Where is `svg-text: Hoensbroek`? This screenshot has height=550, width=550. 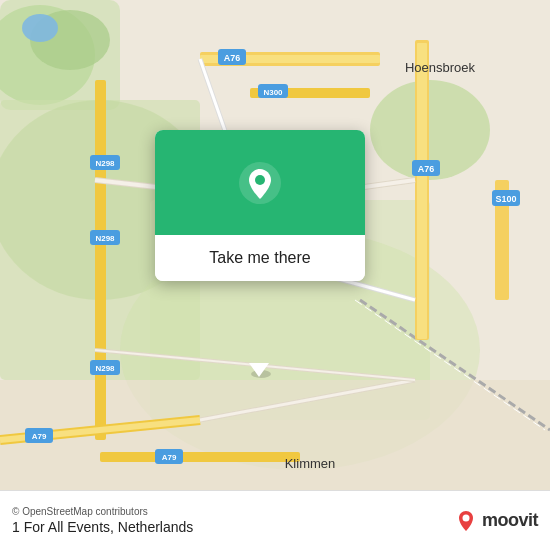
svg-text: Hoensbroek is located at coordinates (440, 68).